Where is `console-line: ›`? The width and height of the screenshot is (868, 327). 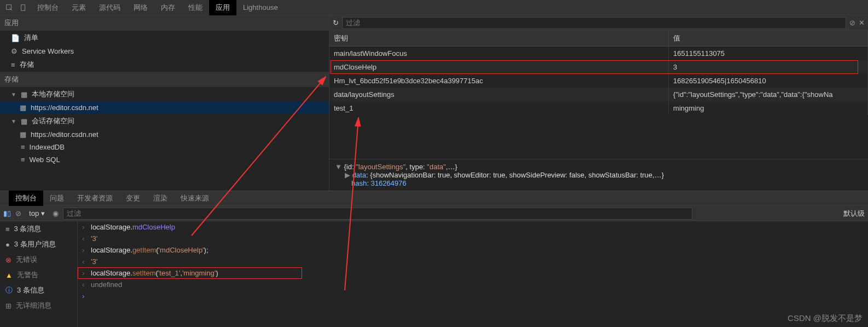 console-line: › is located at coordinates (473, 296).